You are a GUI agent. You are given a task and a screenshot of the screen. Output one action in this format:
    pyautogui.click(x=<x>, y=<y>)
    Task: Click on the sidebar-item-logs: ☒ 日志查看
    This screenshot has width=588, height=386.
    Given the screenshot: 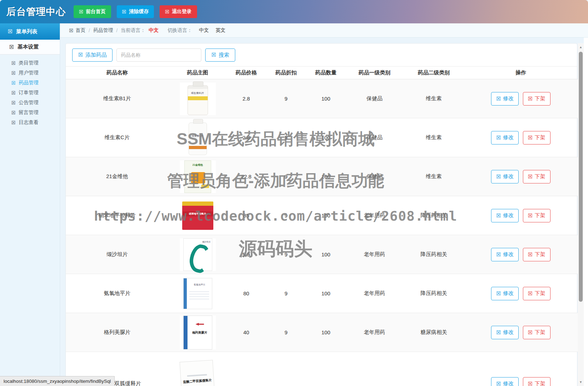 What is the action you would take?
    pyautogui.click(x=30, y=123)
    